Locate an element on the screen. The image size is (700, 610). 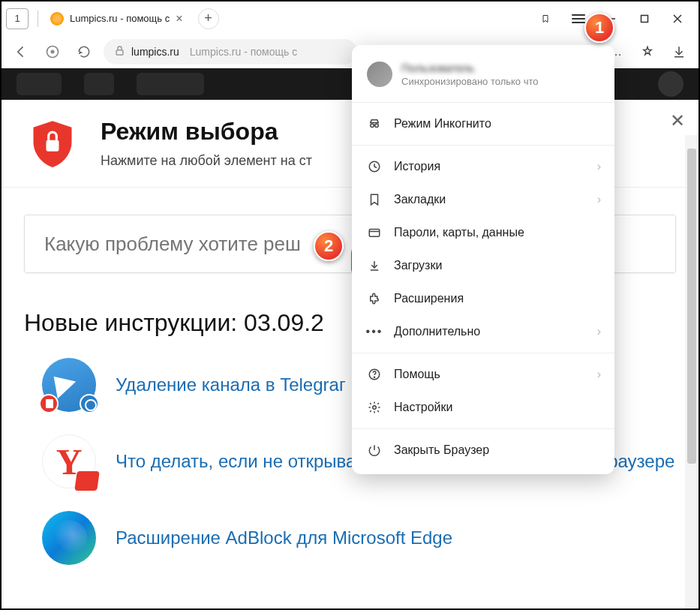
menu-bookmarks: Закладки › is located at coordinates (483, 200).